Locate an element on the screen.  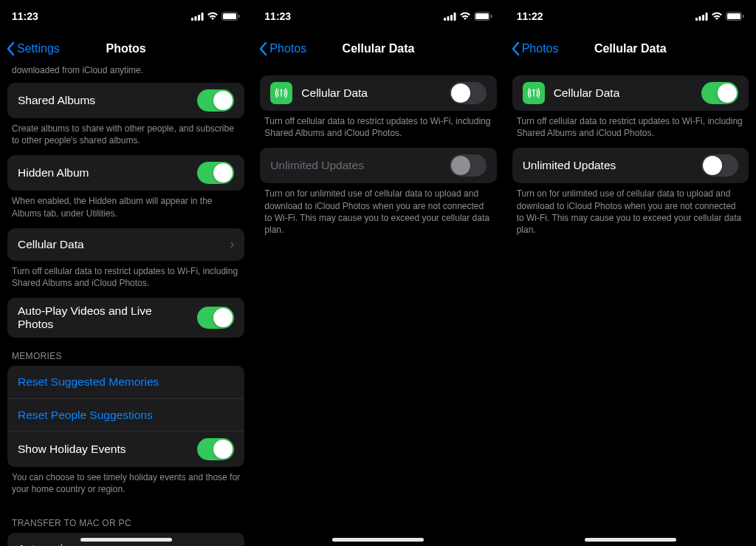
hidden-album-desc: When enabled, the Hidden album will appe… is located at coordinates (126, 209).